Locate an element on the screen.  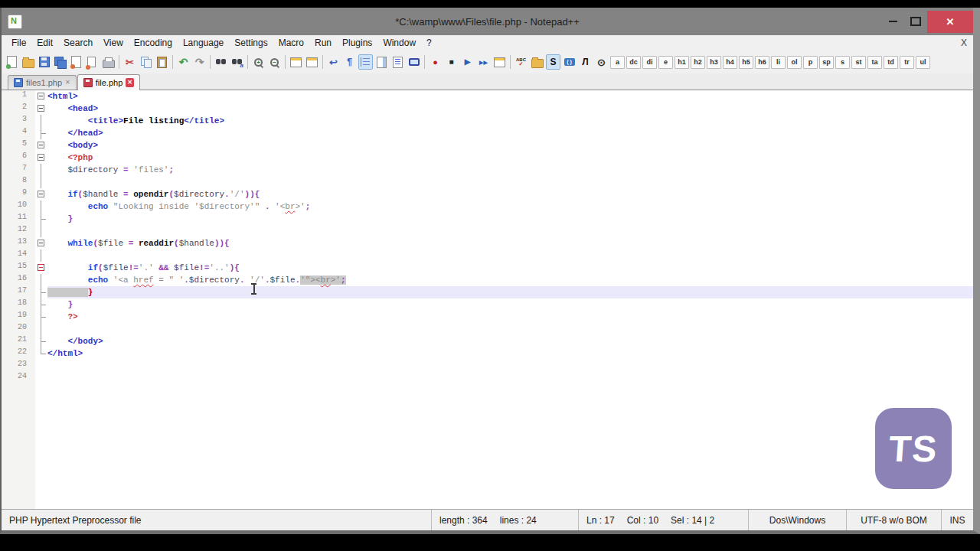
find-icon is located at coordinates (220, 62).